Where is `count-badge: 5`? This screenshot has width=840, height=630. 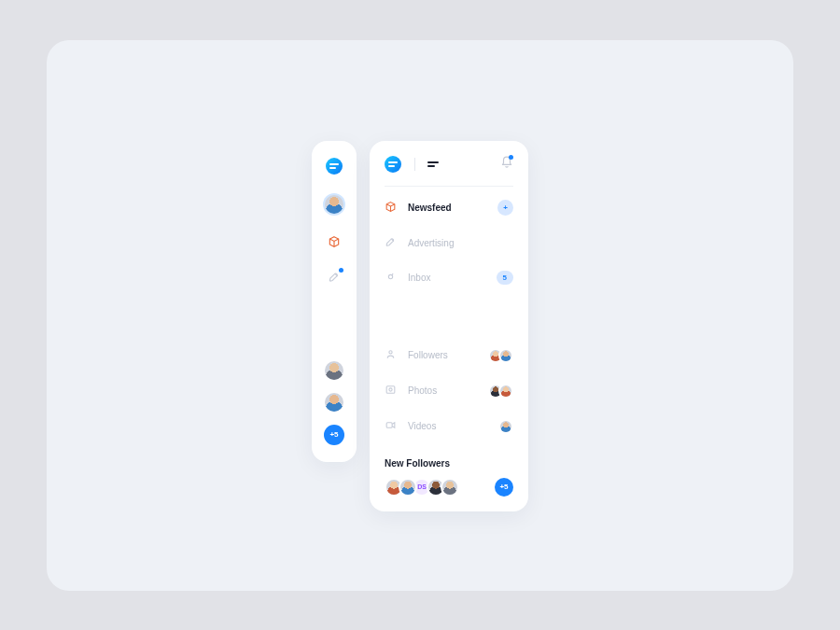 count-badge: 5 is located at coordinates (505, 278).